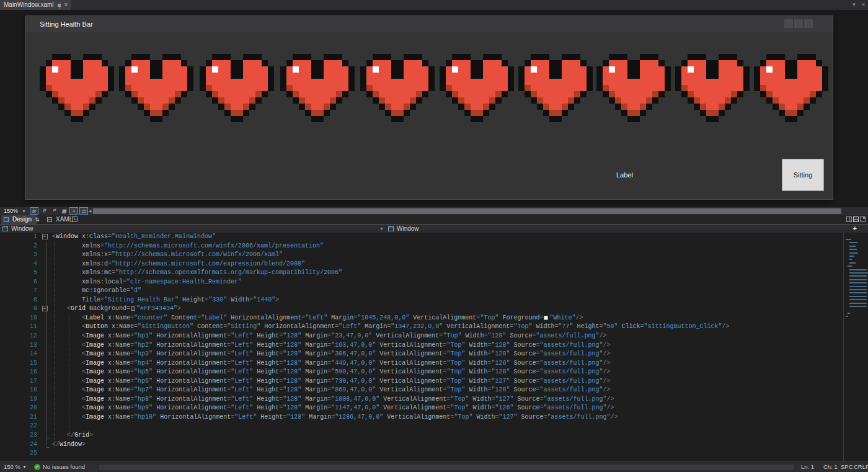 The width and height of the screenshot is (868, 472). I want to click on editor-zoom-value: 150 %, so click(12, 467).